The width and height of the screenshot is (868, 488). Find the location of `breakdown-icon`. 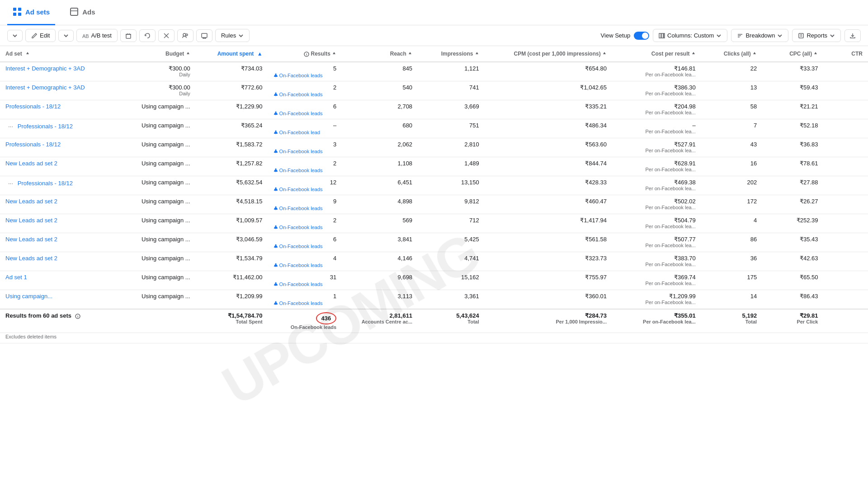

breakdown-icon is located at coordinates (740, 36).